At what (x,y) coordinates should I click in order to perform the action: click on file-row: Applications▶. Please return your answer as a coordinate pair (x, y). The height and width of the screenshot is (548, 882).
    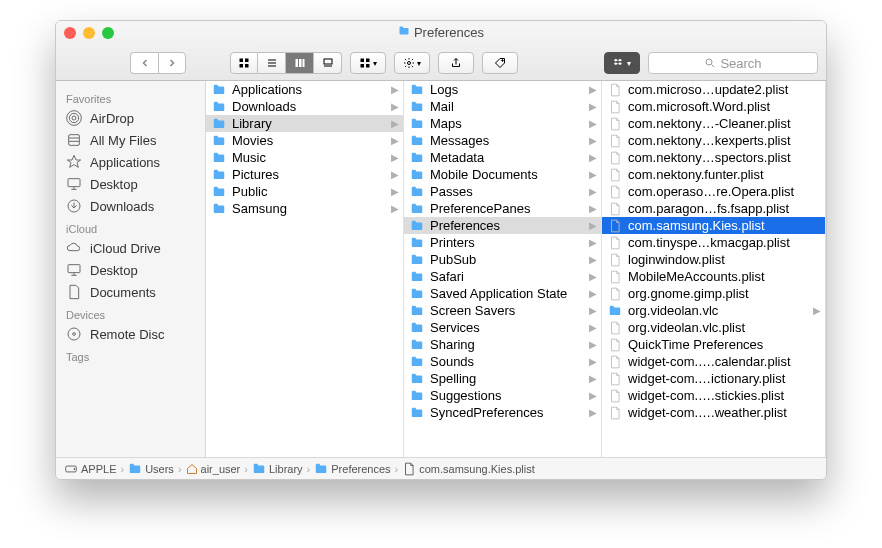
    Looking at the image, I should click on (304, 90).